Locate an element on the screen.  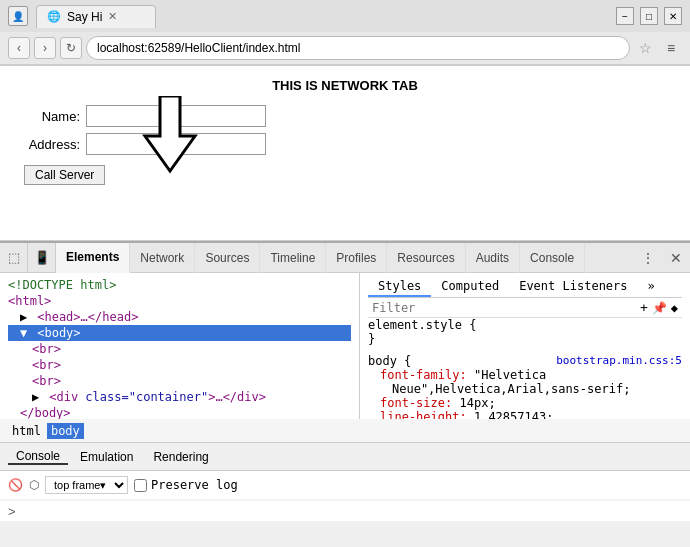
css-source-link: bootstrap.min.css:5 is located at coordinates (619, 360).